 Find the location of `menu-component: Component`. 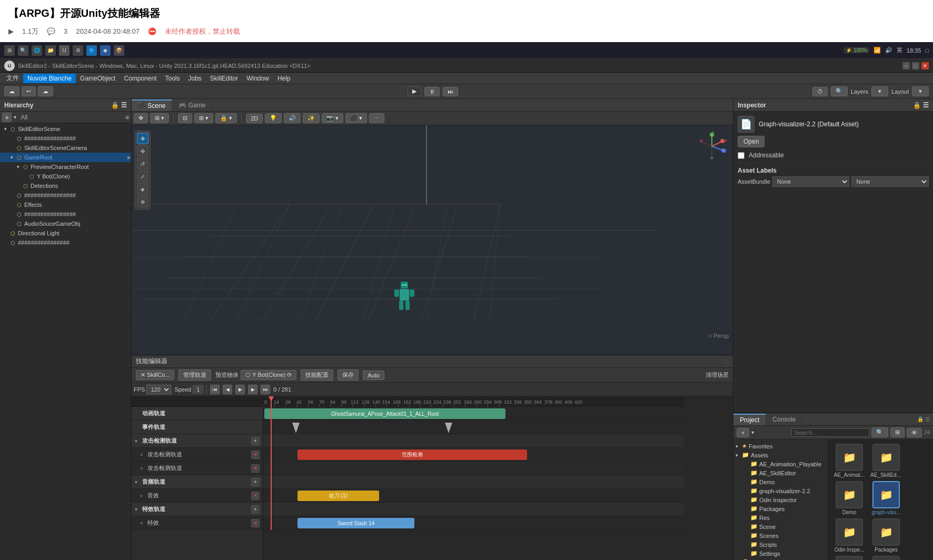

menu-component: Component is located at coordinates (140, 78).